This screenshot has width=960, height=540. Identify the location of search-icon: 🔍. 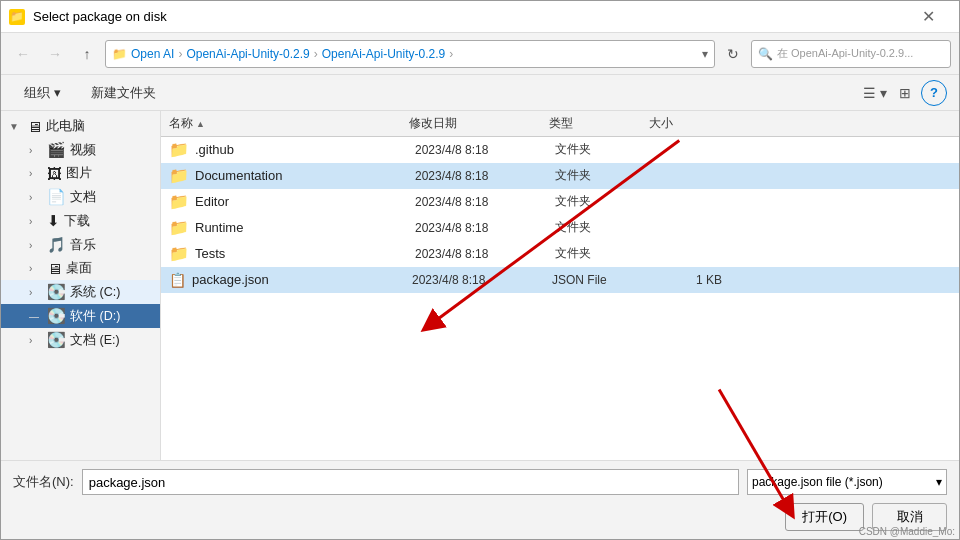
(766, 54).